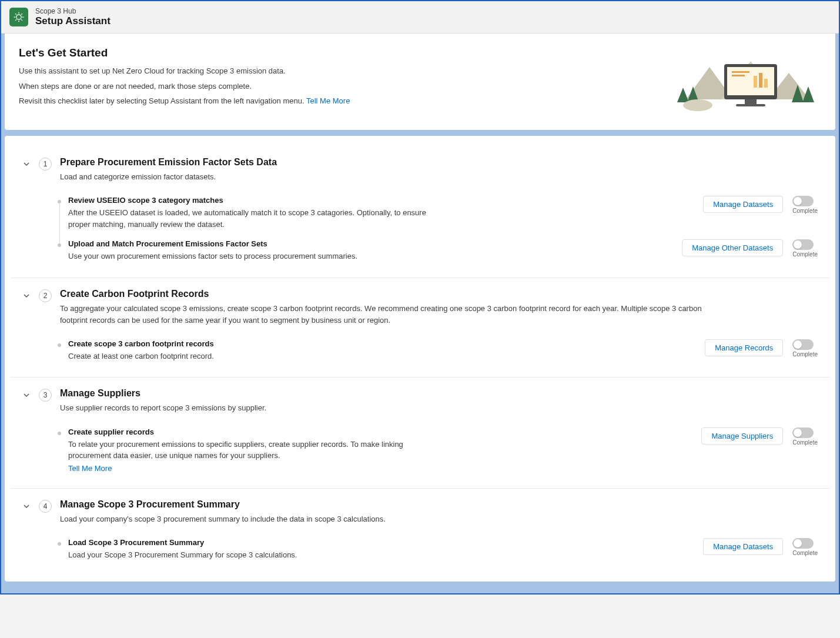 Image resolution: width=840 pixels, height=638 pixels. I want to click on substep-title: Review USEEIO scope 3 category matches, so click(256, 200).